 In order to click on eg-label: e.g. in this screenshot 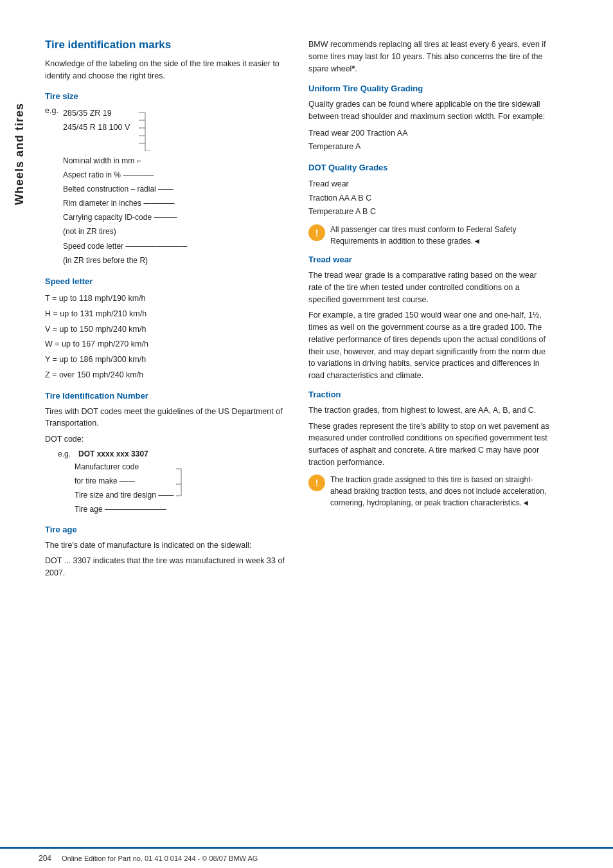, I will do `click(54, 111)`.